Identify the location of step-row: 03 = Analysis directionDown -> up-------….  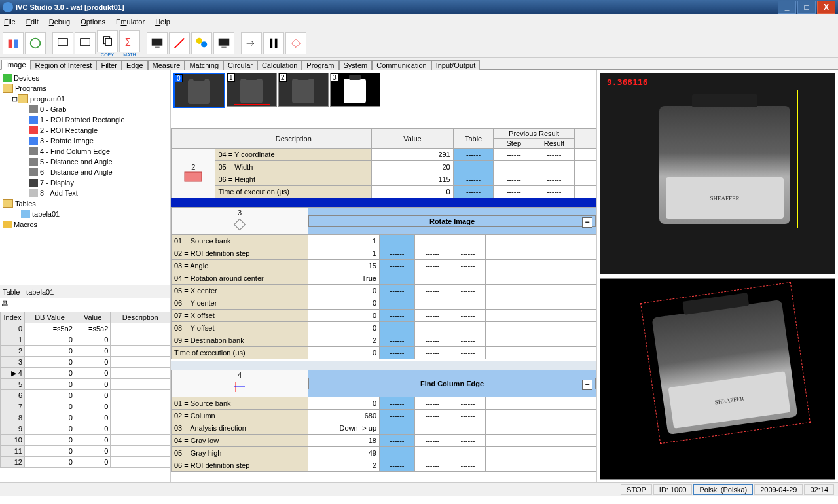
(384, 428).